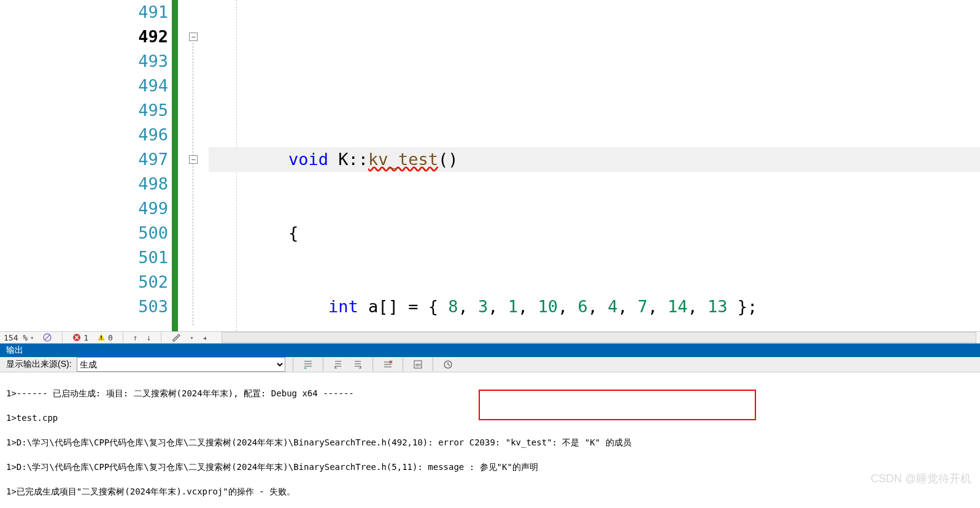 The width and height of the screenshot is (980, 508). What do you see at coordinates (193, 184) in the screenshot?
I see `fold-guide` at bounding box center [193, 184].